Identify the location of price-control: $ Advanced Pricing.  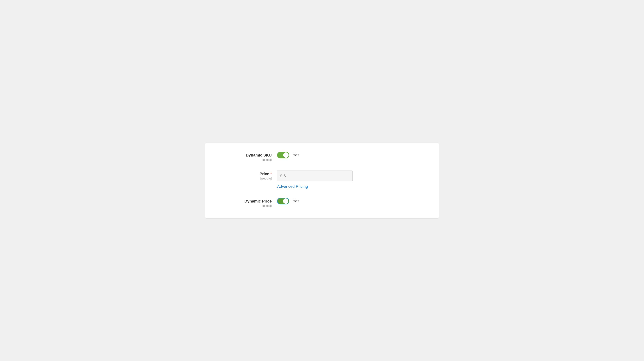
(352, 180).